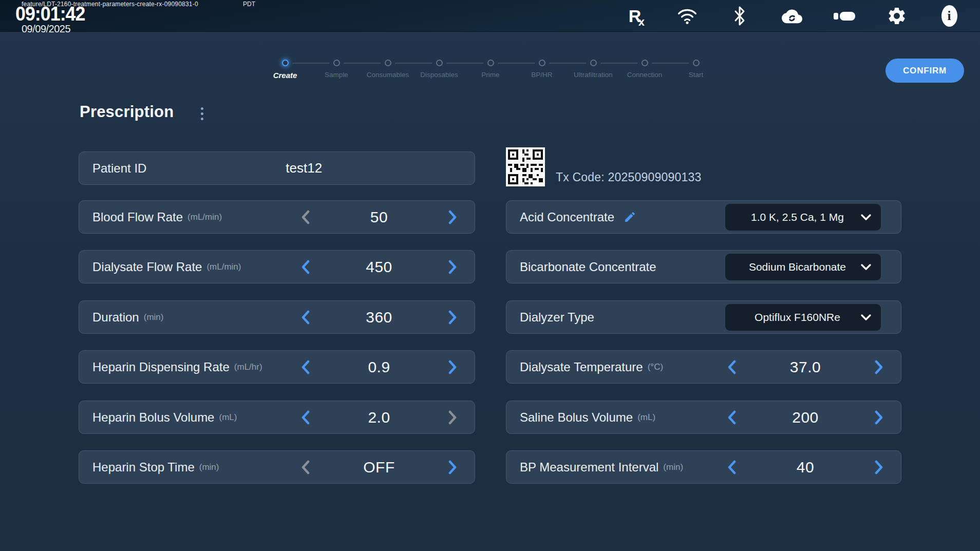 The width and height of the screenshot is (980, 551). I want to click on qr-code, so click(525, 167).